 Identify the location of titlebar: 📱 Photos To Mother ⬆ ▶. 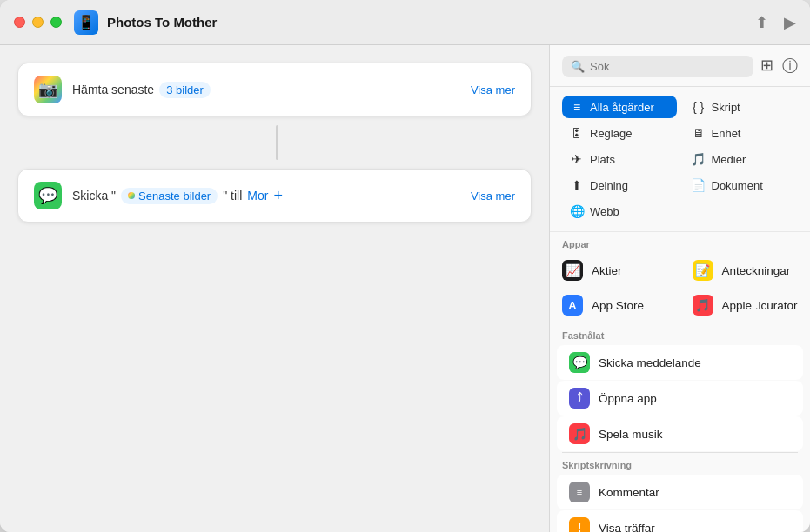
(405, 23).